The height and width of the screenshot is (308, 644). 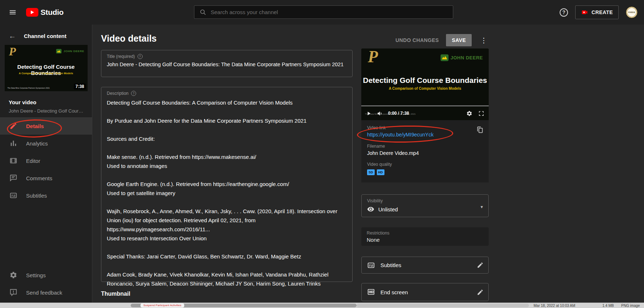 What do you see at coordinates (46, 164) in the screenshot?
I see `sidebar: ← Channel content P JOHN DEERE Detecting…` at bounding box center [46, 164].